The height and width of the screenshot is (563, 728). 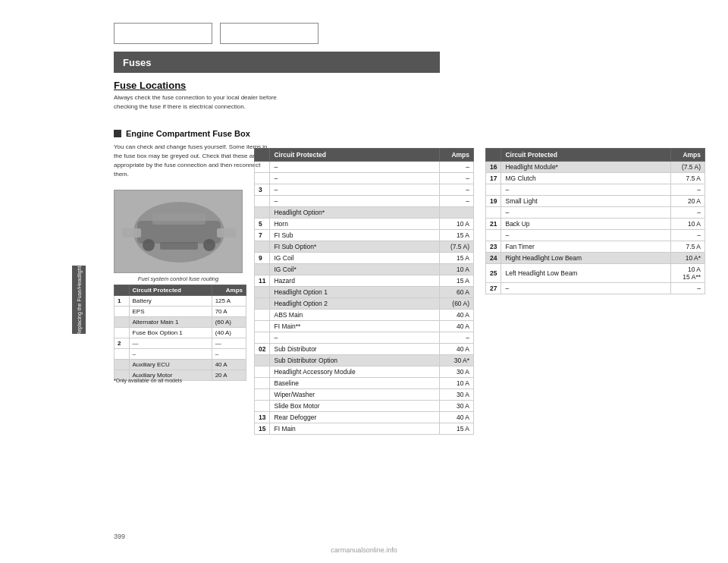 What do you see at coordinates (457, 361) in the screenshot?
I see `amps-value: 30 A*` at bounding box center [457, 361].